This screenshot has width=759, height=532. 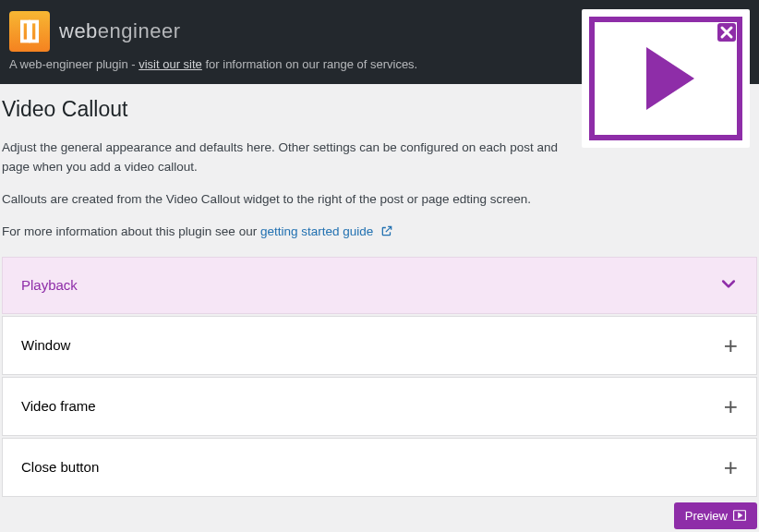 What do you see at coordinates (666, 79) in the screenshot?
I see `preview-card` at bounding box center [666, 79].